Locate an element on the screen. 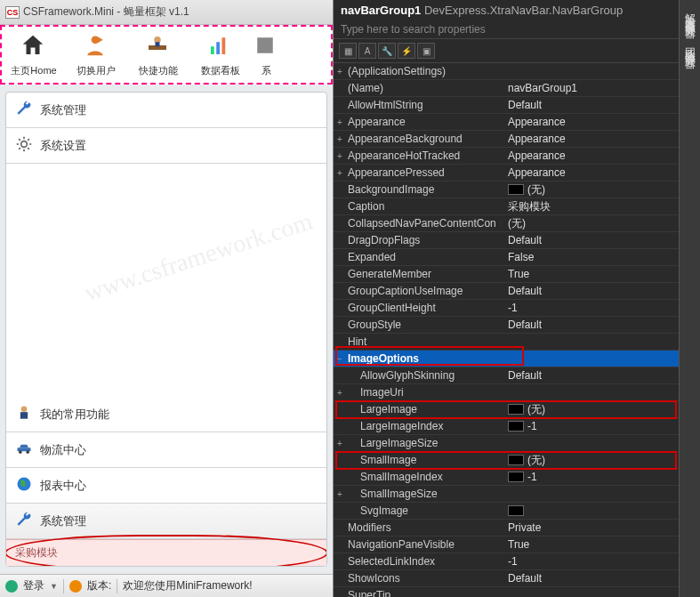 This screenshot has width=700, height=597. status-version: 版本: is located at coordinates (100, 585).